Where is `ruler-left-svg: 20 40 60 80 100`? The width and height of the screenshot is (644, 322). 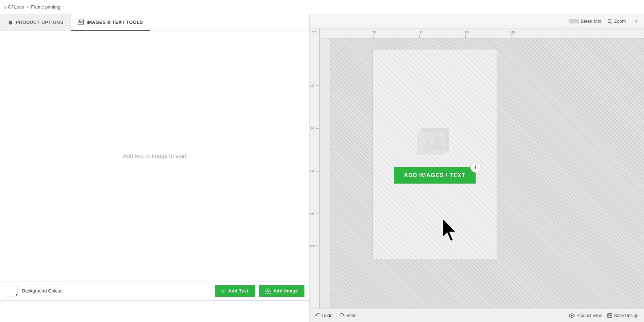 ruler-left-svg: 20 40 60 80 100 is located at coordinates (315, 176).